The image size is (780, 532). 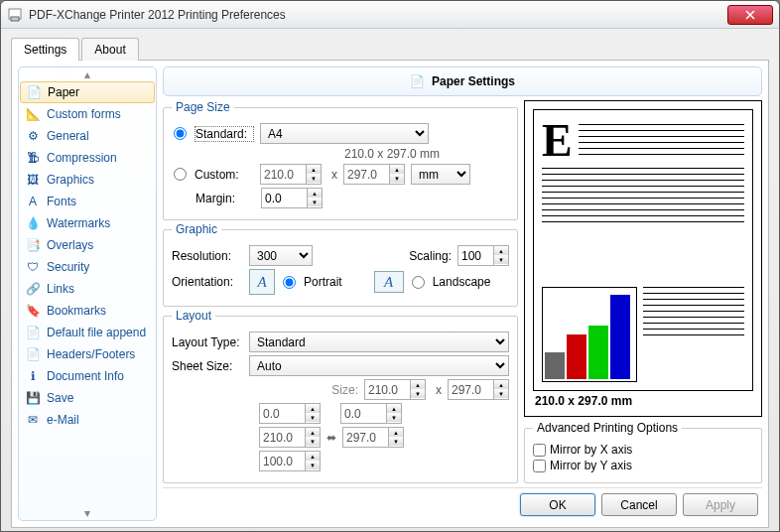 What do you see at coordinates (390, 154) in the screenshot?
I see `standard-dims: 210.0 x 297.0 mm` at bounding box center [390, 154].